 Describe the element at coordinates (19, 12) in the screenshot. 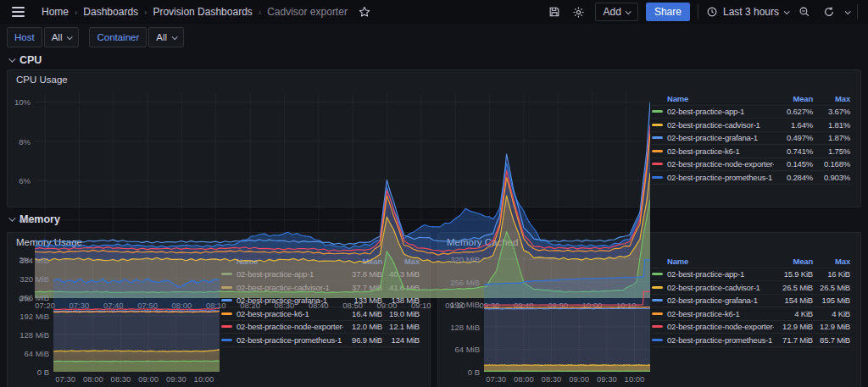

I see `menu-icon` at that location.